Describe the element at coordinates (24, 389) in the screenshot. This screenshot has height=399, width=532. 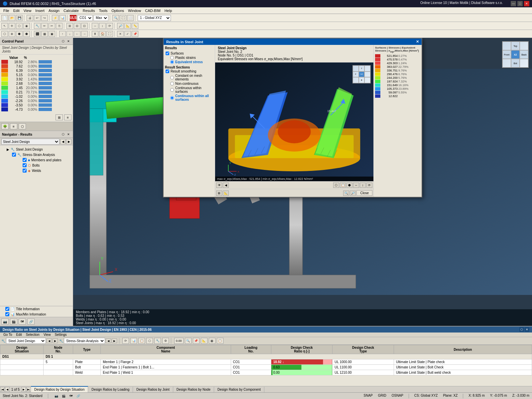
I see `nav-next: ▶` at that location.